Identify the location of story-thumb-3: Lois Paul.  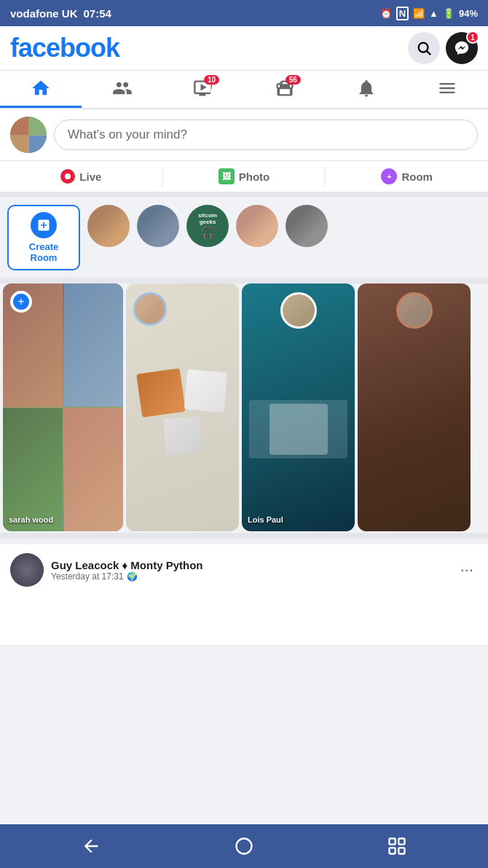
(299, 407).